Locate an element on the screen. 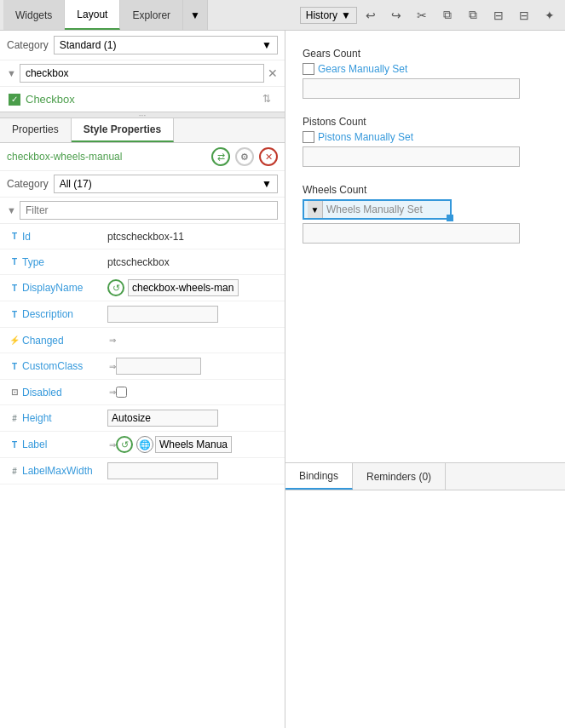  filter-clear-button: ✕ is located at coordinates (273, 73).